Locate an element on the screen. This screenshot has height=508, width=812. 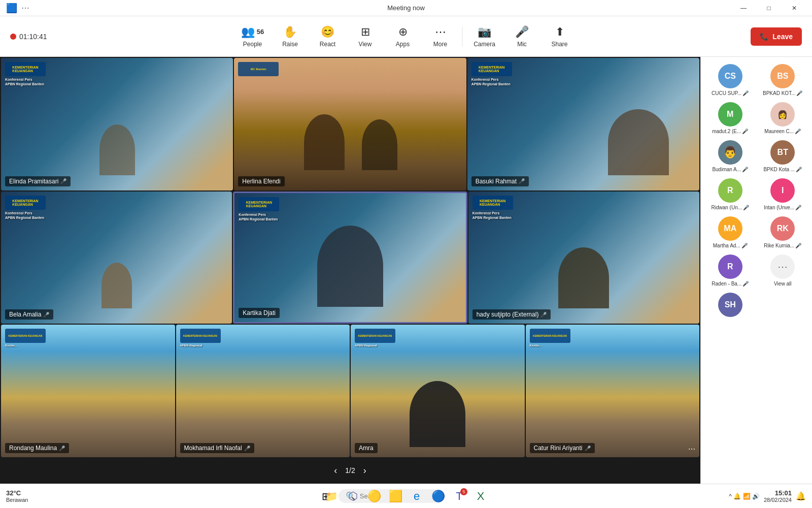
taskbar-excel: X is located at coordinates (481, 496).